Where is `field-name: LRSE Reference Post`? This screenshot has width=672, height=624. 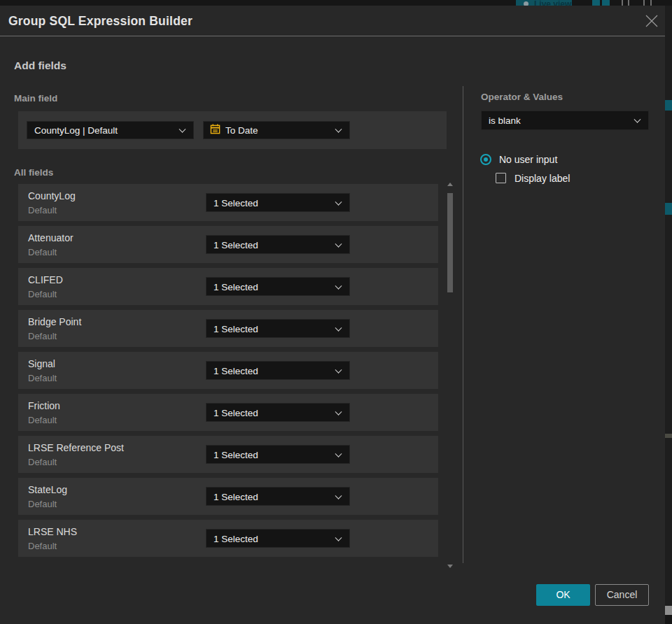 field-name: LRSE Reference Post is located at coordinates (76, 448).